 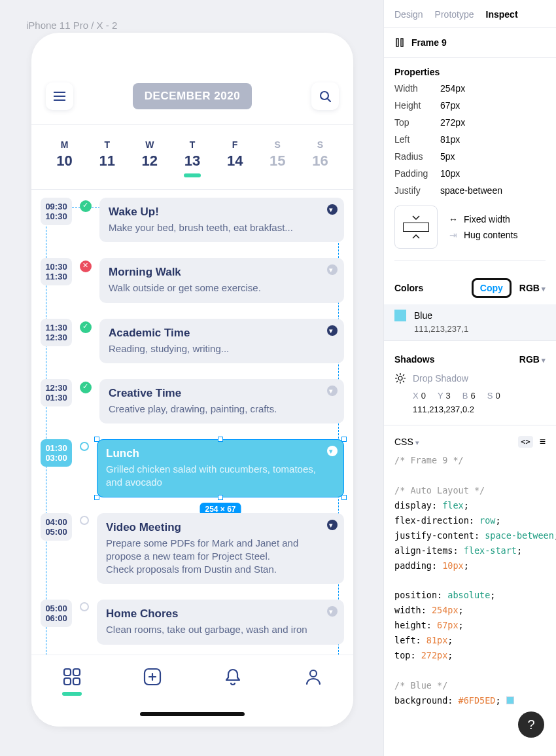 What do you see at coordinates (192, 280) in the screenshot?
I see `event-row: 10:3011:30Morning WalkWalk outside or ge…` at bounding box center [192, 280].